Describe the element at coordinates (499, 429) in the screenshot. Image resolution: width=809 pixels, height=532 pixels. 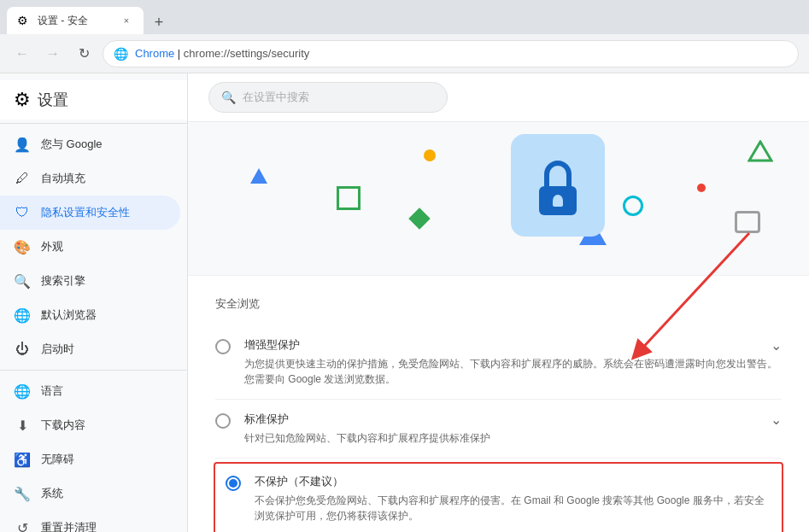
I see `option-standard: 标准保护 针对已知危险网站、下载内容和扩展程序提供标准保护 ⌄` at that location.